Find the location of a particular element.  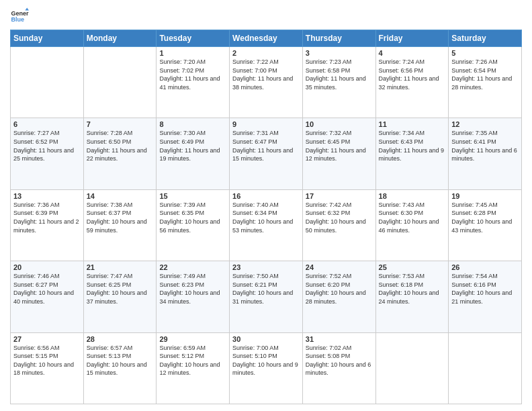

calendar-cell: 25Sunrise: 7:53 AM Sunset: 6:18 PM Dayli… is located at coordinates (412, 297).